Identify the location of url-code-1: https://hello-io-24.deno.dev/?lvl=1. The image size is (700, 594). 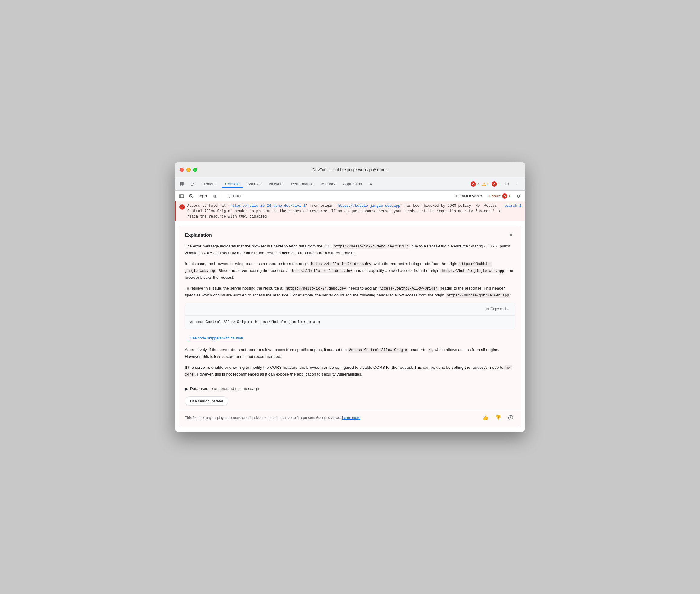
(372, 246).